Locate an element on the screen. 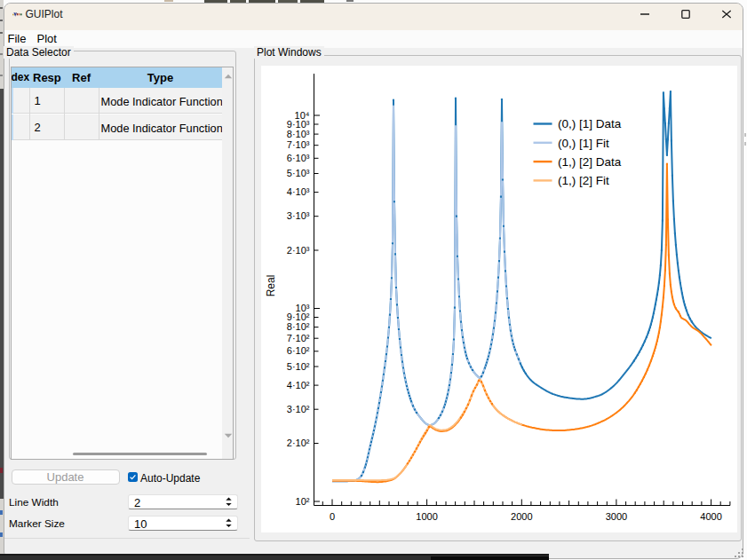  svg-text: 5·10³ is located at coordinates (298, 173).